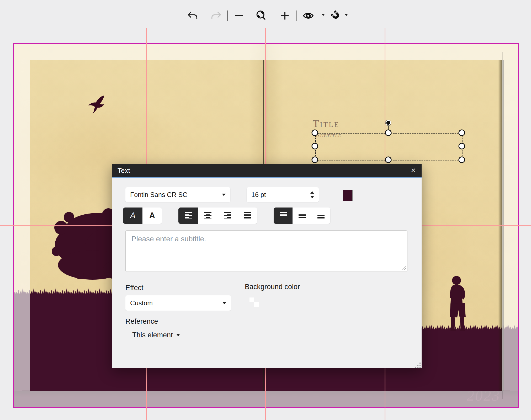  Describe the element at coordinates (26, 56) in the screenshot. I see `trim-mark-top-left` at that location.